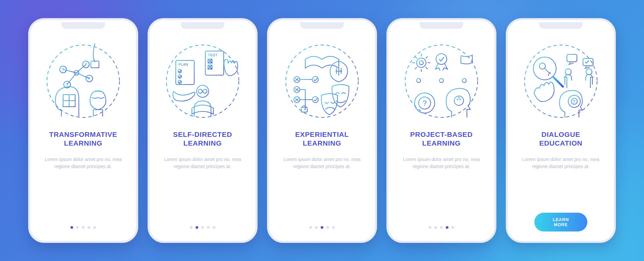  Describe the element at coordinates (322, 139) in the screenshot. I see `card-title: EXPERIENTIAL LEARNING` at that location.